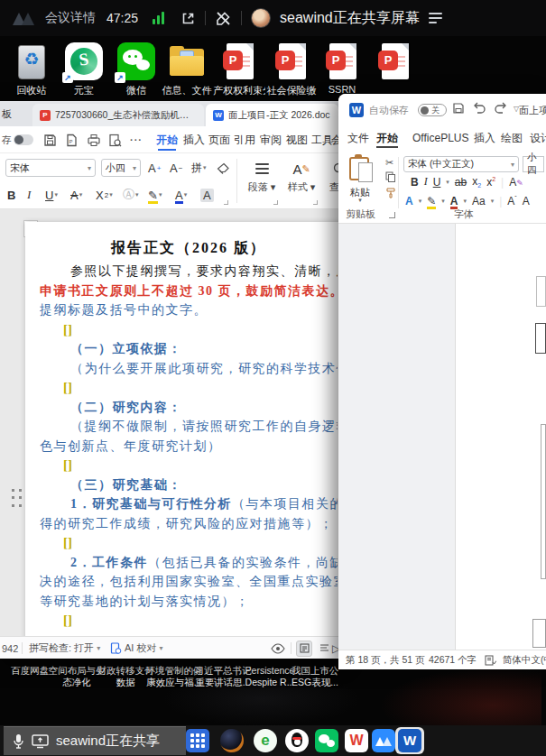 The width and height of the screenshot is (546, 756). Describe the element at coordinates (410, 201) in the screenshot. I see `text-effects-glow-button: A` at that location.